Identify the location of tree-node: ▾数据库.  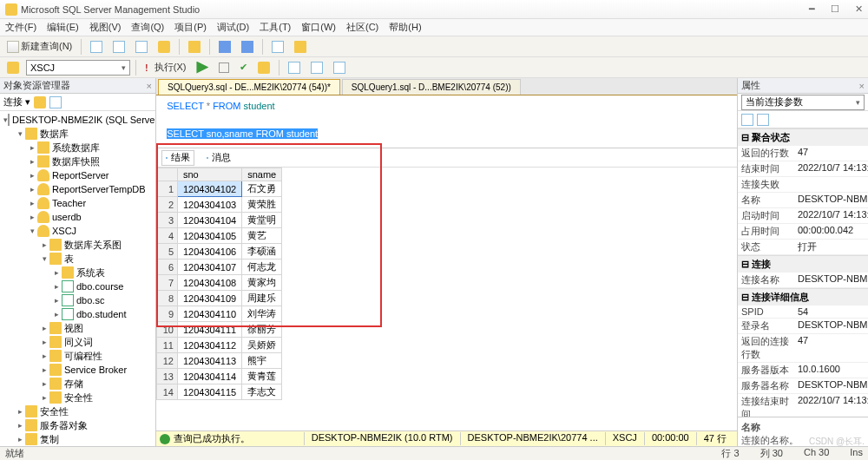
(78, 134).